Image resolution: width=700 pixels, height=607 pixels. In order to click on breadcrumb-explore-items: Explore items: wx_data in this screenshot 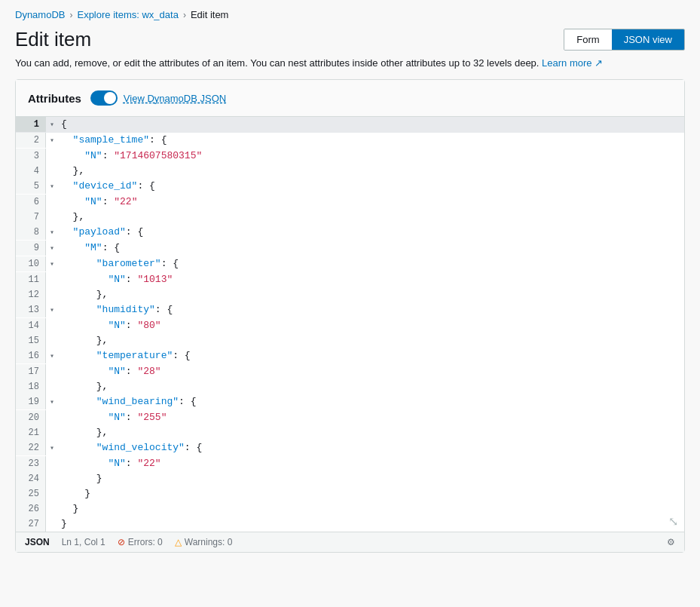, I will do `click(127, 15)`.